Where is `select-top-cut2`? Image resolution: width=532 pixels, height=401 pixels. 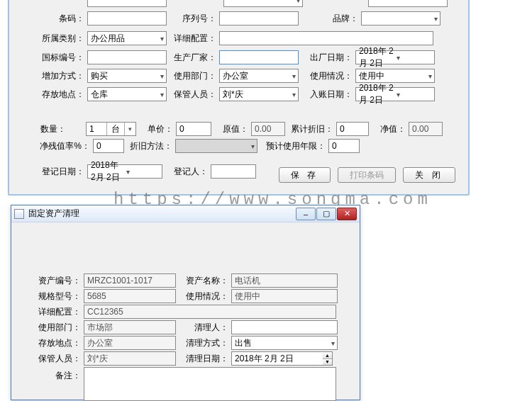
select-top-cut2 is located at coordinates (263, 4).